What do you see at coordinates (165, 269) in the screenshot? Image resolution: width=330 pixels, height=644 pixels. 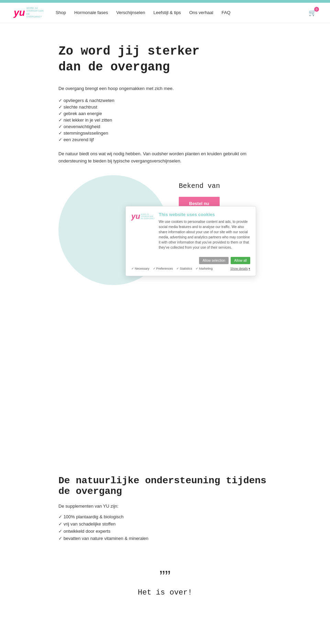 I see `checkbox-preferences-label: Preferences` at bounding box center [165, 269].